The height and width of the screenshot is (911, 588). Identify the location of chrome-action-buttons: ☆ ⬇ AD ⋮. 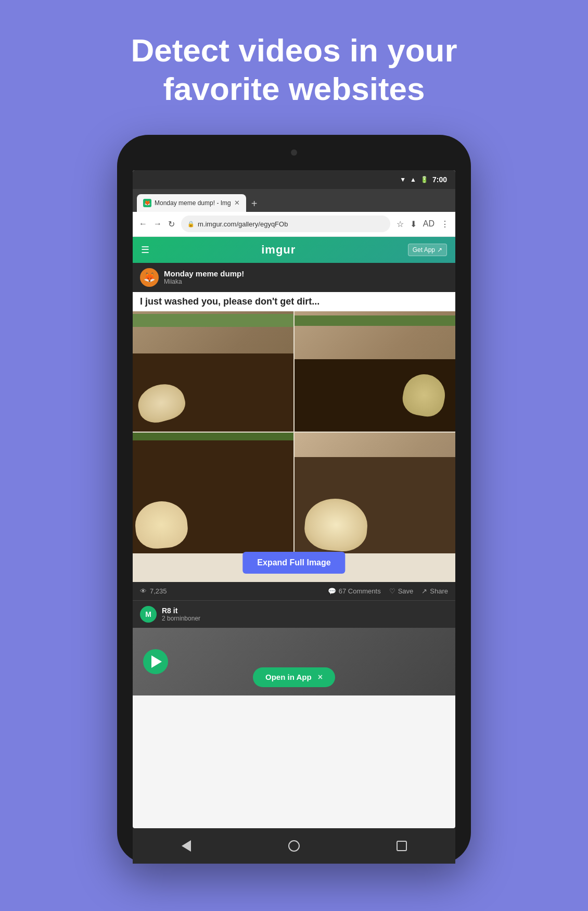
(423, 224).